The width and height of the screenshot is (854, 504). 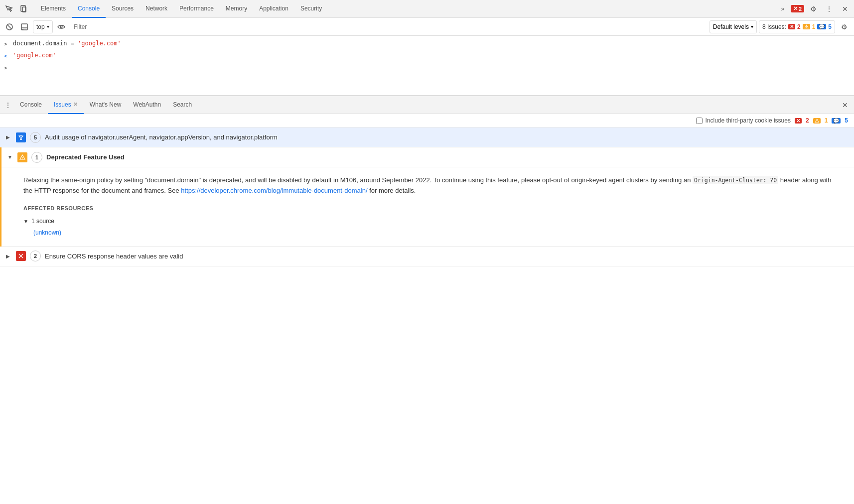 I want to click on issue-row-cors: ▶ 2 Ensure CORS response header values a…, so click(x=427, y=256).